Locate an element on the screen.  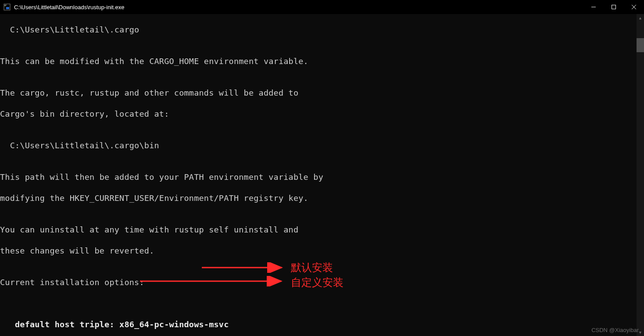
close-button is located at coordinates (634, 7).